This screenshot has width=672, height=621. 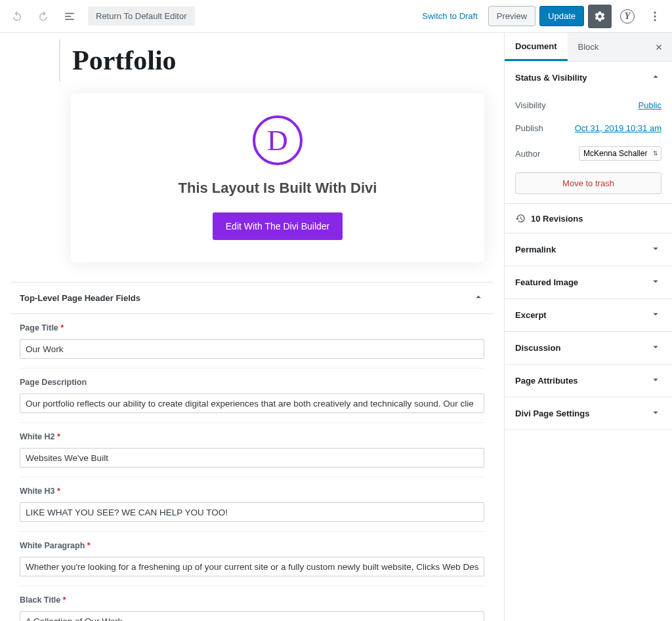 I want to click on field-white-h2: White H2 *, so click(x=252, y=450).